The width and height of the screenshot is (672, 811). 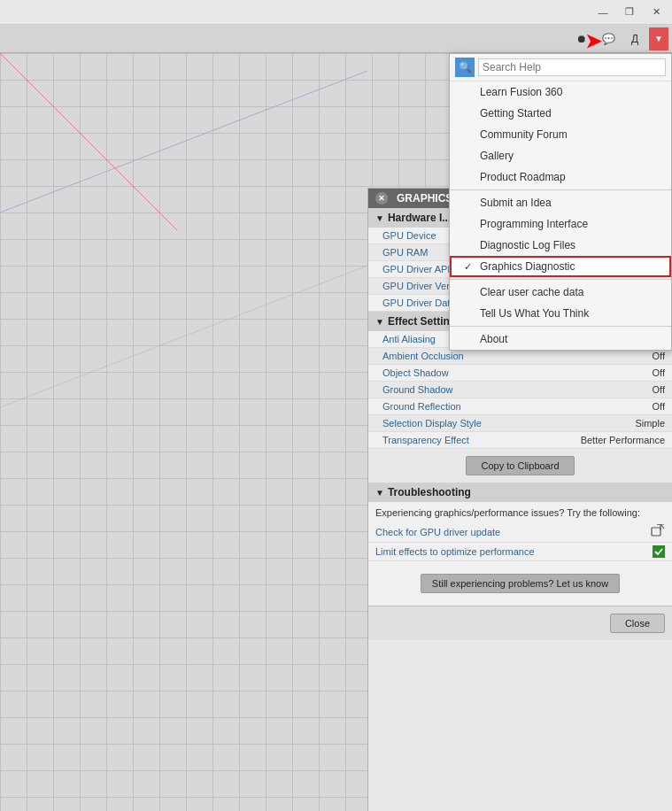 I want to click on menu-item-graphics-diagnostic: ✓ Graphics Diagnostic, so click(x=560, y=266).